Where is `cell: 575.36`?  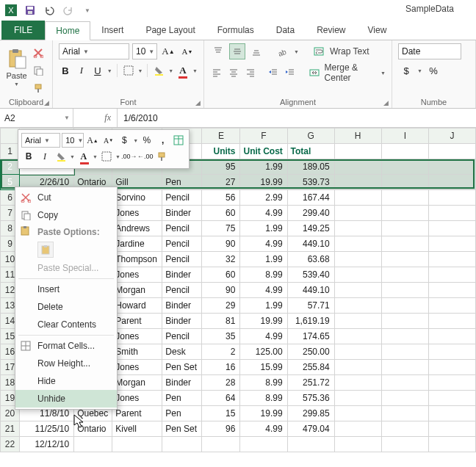
cell: 575.36 is located at coordinates (311, 398).